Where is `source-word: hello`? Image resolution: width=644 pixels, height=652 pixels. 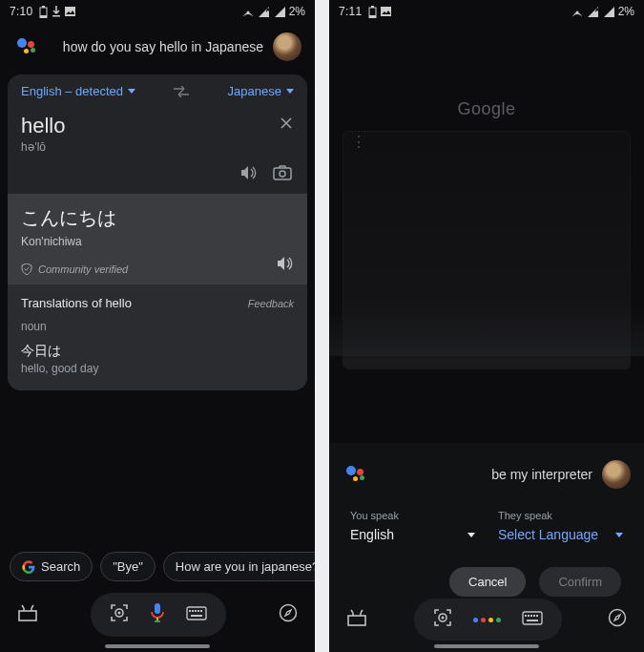 source-word: hello is located at coordinates (157, 126).